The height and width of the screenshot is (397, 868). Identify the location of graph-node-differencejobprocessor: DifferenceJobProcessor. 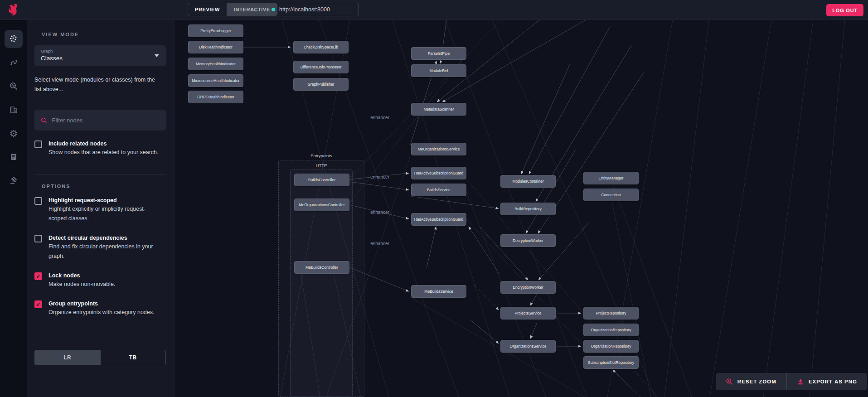
(321, 67).